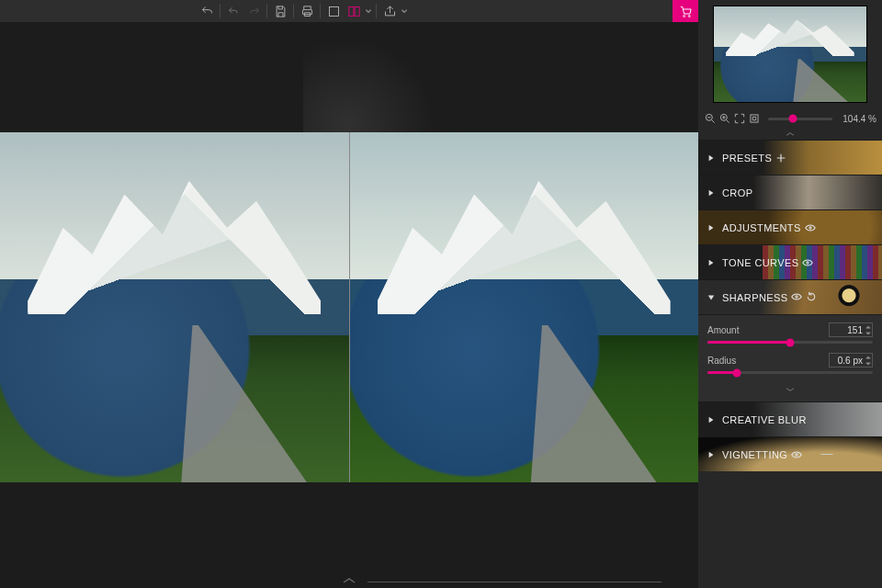 Image resolution: width=882 pixels, height=588 pixels. I want to click on collapse-down-icon, so click(790, 390).